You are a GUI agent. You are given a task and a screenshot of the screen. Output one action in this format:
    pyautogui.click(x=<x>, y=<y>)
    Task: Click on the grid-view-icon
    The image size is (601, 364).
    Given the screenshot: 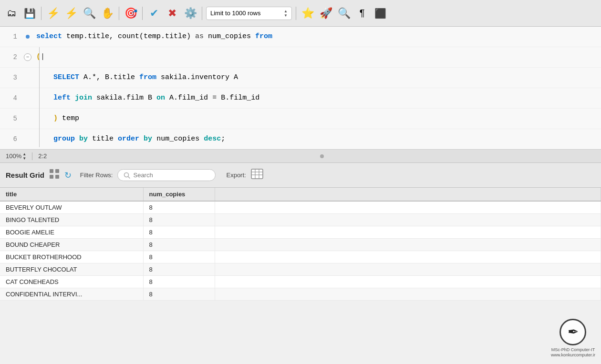 What is the action you would take?
    pyautogui.click(x=54, y=175)
    